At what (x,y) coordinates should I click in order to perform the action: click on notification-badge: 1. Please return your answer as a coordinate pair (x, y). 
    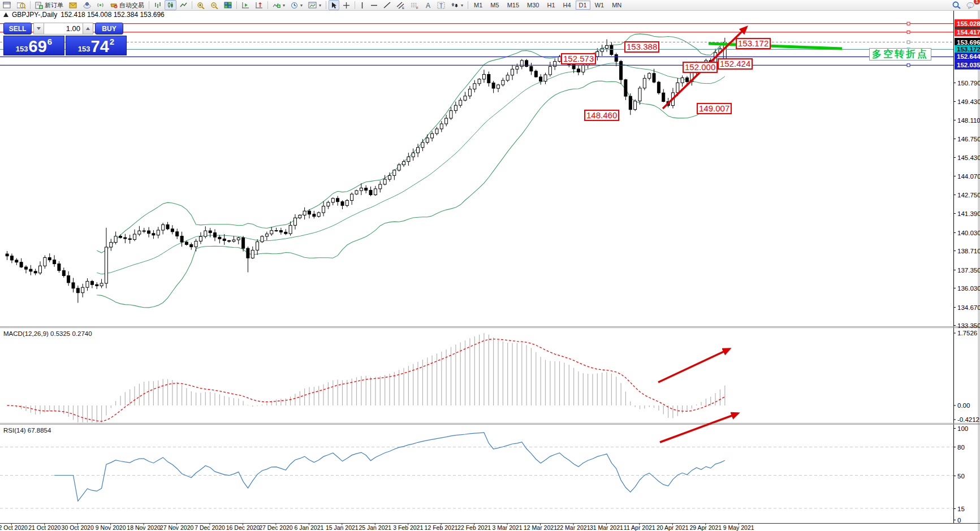
    Looking at the image, I should click on (977, 2).